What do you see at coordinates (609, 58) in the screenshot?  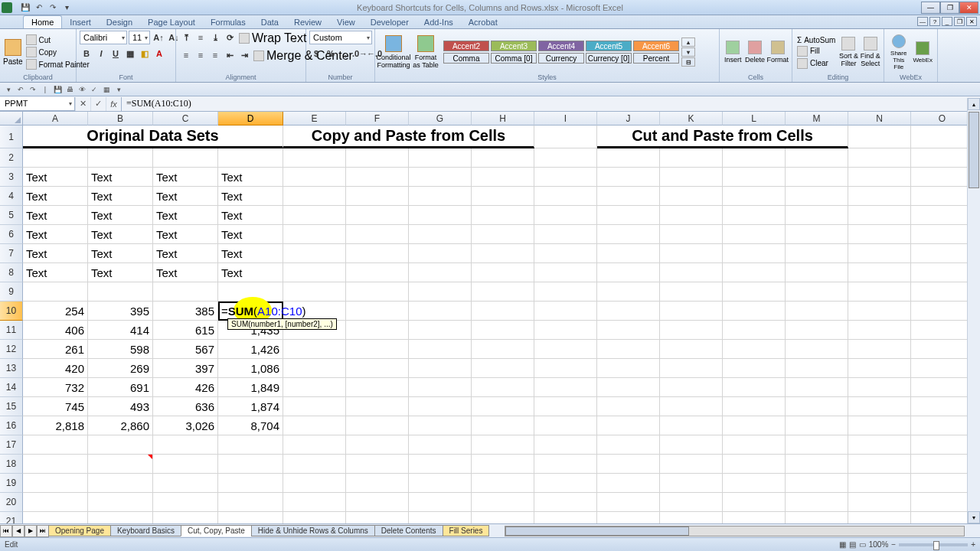 I see `style-currency0: Currency [0]` at bounding box center [609, 58].